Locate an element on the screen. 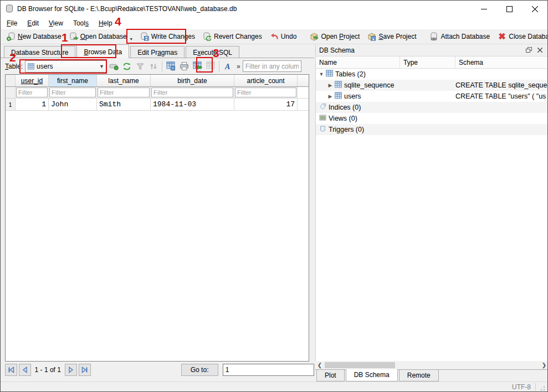  database-attach-icon is located at coordinates (434, 37).